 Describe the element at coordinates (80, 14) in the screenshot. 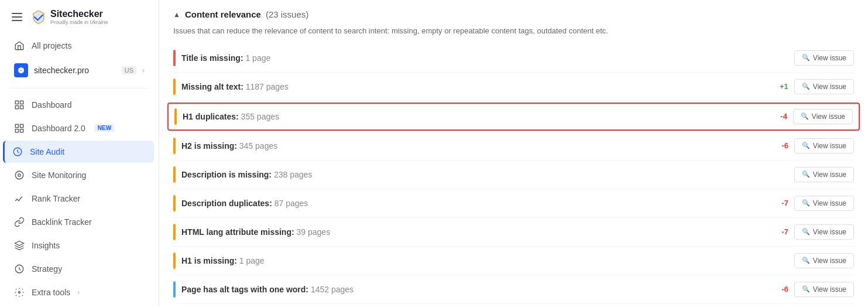

I see `logo-name: Sitechecker` at that location.